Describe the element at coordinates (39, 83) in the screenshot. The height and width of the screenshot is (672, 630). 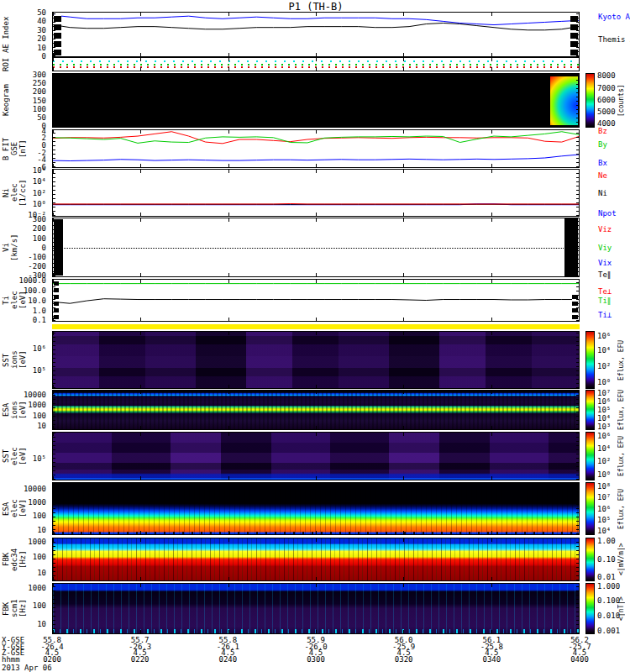
I see `tick-label: 250` at that location.